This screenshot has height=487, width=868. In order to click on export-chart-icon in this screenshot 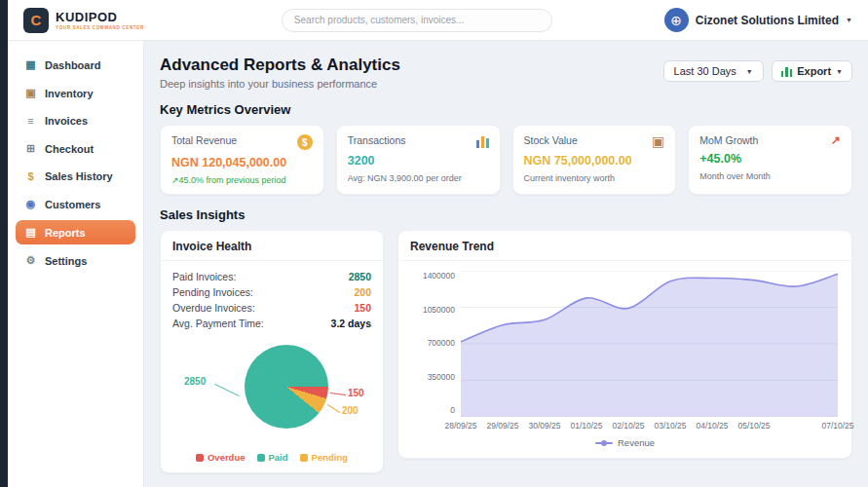, I will do `click(787, 71)`.